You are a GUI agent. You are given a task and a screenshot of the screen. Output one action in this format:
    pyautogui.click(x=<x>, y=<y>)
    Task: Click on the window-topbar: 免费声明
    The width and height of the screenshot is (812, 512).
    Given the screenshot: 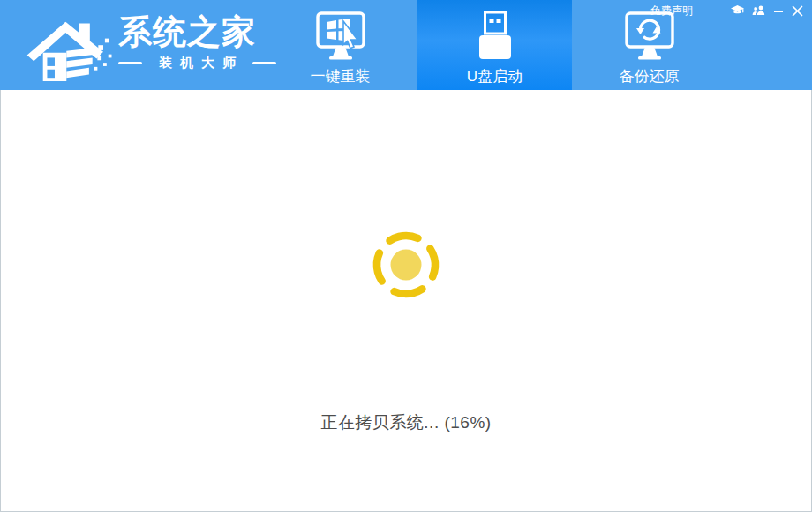 What is the action you would take?
    pyautogui.click(x=727, y=11)
    